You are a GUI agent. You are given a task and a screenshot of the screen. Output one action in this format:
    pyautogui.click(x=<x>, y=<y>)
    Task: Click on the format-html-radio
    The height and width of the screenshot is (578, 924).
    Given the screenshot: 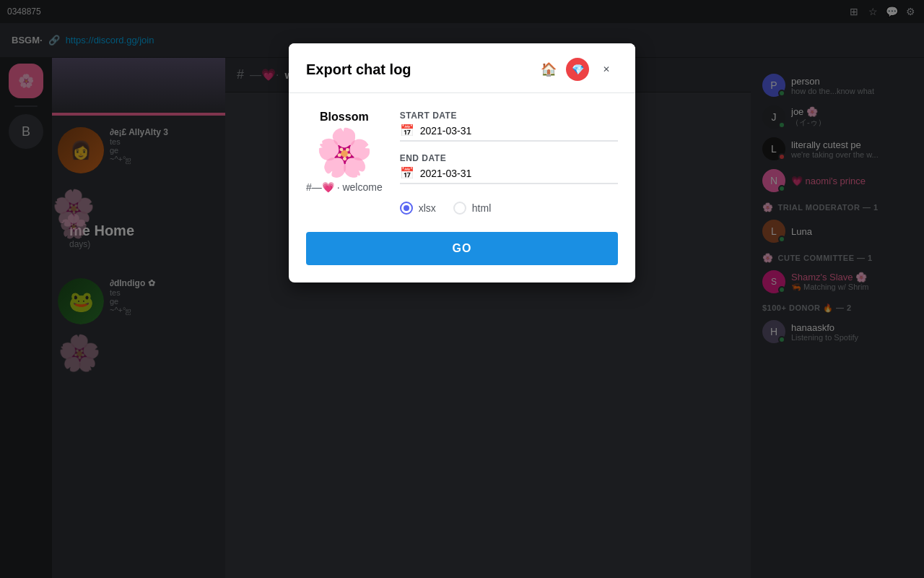 What is the action you would take?
    pyautogui.click(x=460, y=208)
    